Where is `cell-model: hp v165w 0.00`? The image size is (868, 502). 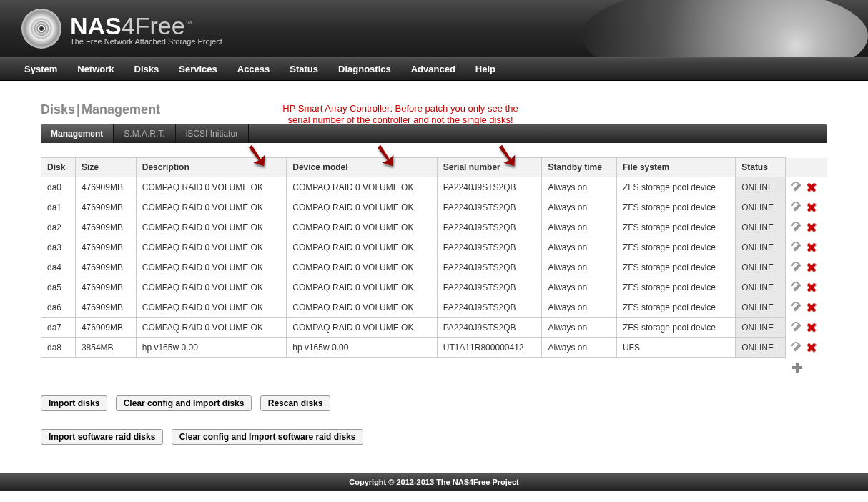 cell-model: hp v165w 0.00 is located at coordinates (362, 348).